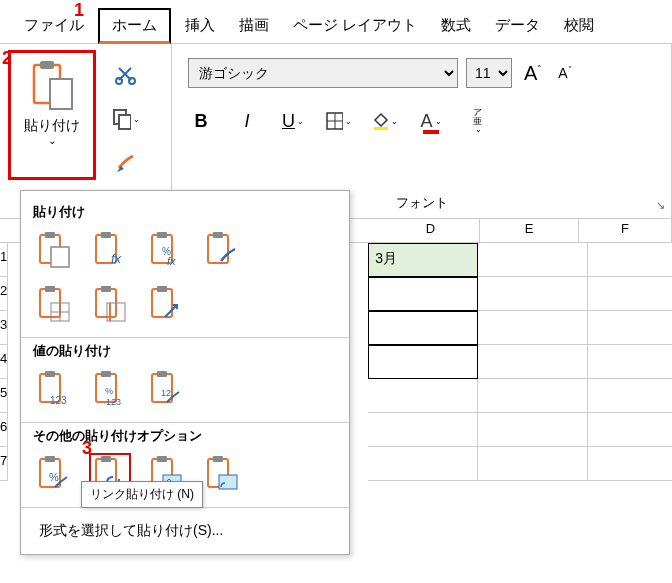 This screenshot has height=583, width=672. I want to click on svg-text: fx, so click(172, 261).